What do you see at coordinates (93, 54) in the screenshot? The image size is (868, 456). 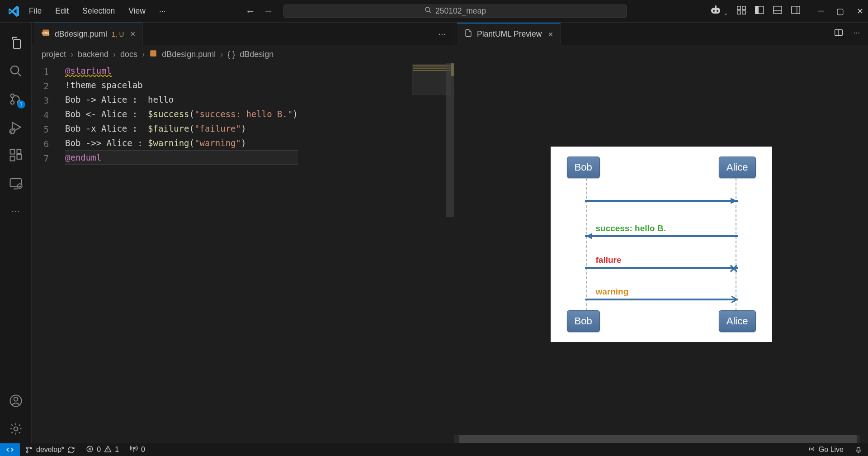 I see `breadcrumb-seg: backend` at bounding box center [93, 54].